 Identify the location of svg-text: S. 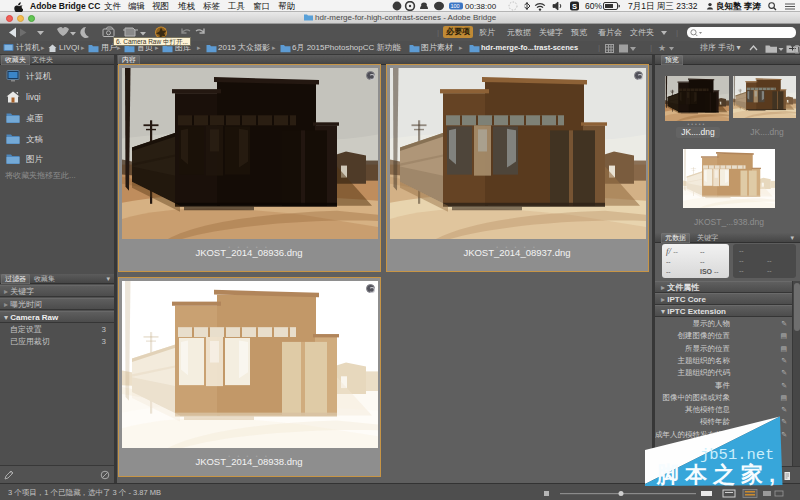
(574, 6).